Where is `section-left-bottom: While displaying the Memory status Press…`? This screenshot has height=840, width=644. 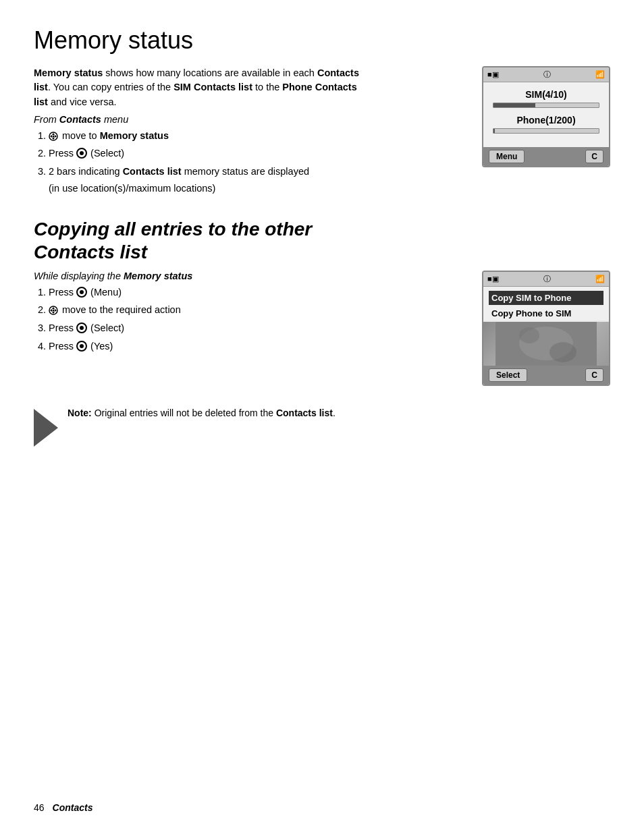 section-left-bottom: While displaying the Memory status Press… is located at coordinates (248, 313).